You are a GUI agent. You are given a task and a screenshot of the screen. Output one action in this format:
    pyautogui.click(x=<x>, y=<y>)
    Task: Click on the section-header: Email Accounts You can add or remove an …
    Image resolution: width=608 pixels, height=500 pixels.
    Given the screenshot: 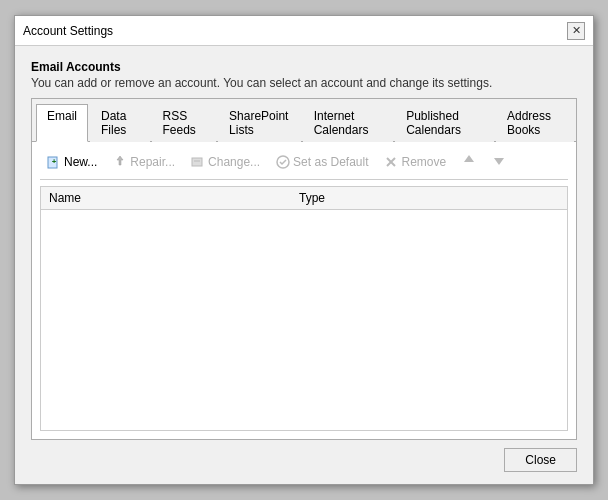 What is the action you would take?
    pyautogui.click(x=304, y=75)
    